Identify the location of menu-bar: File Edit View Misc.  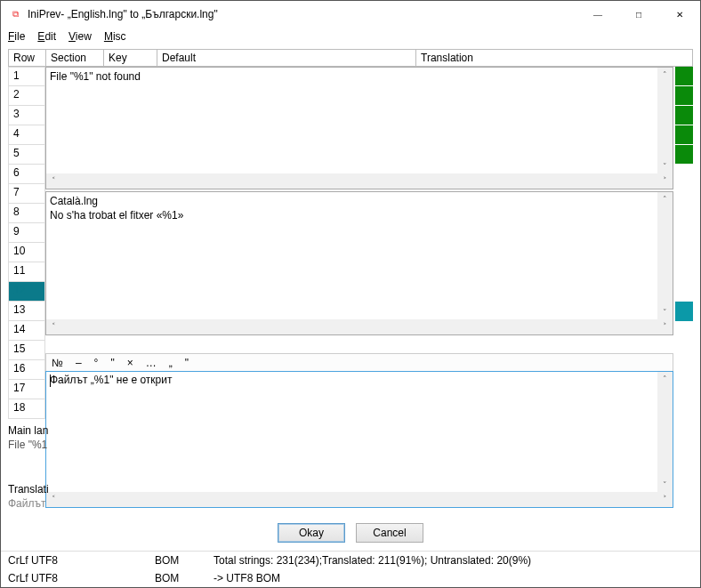
(350, 36).